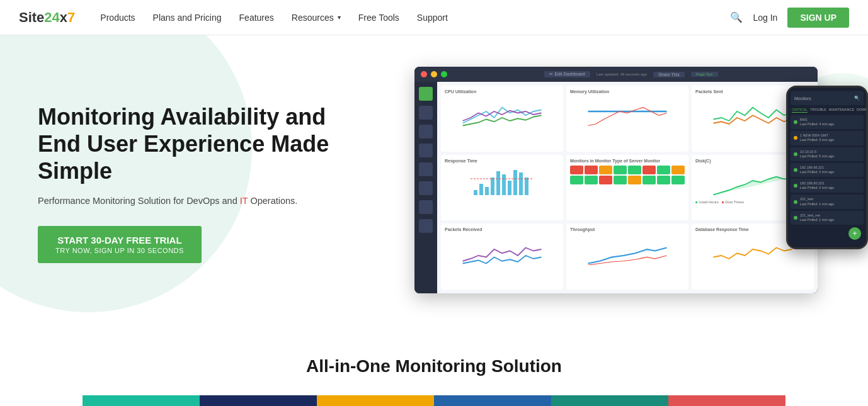  I want to click on search-icon: 🔍, so click(736, 18).